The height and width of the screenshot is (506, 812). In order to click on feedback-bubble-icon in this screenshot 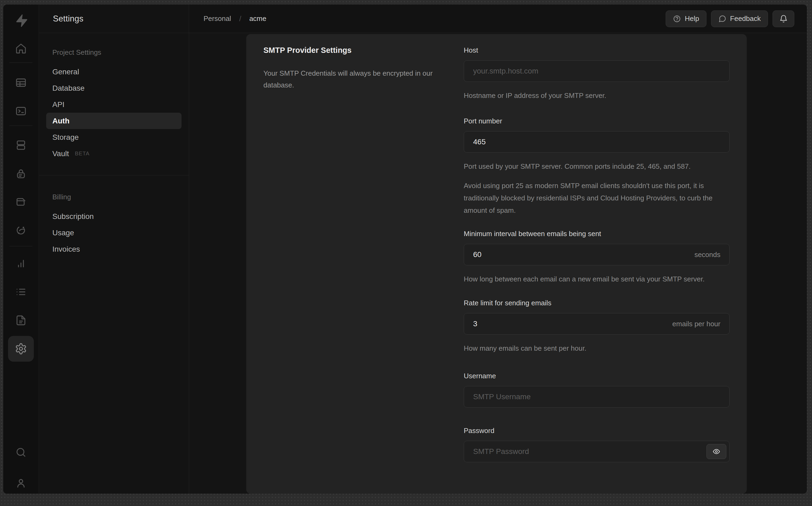, I will do `click(722, 19)`.